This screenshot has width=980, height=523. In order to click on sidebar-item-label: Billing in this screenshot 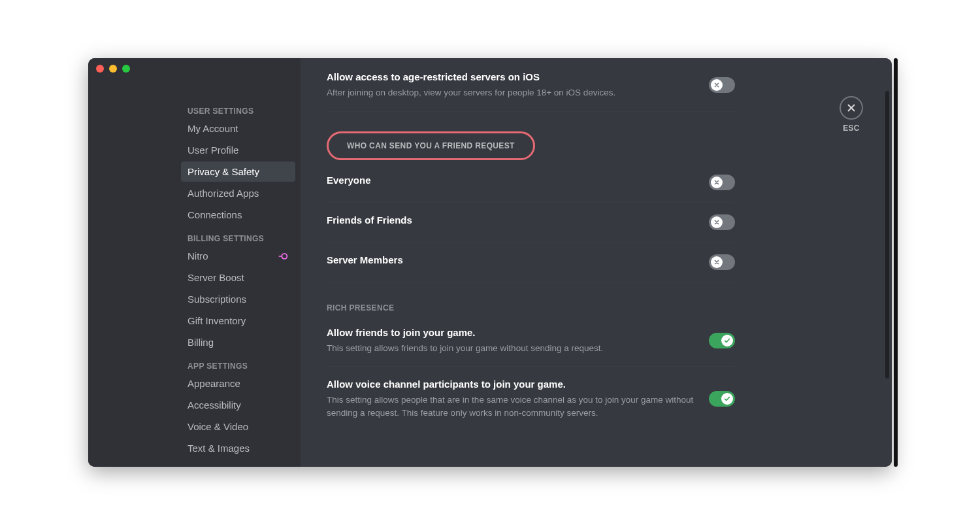, I will do `click(201, 343)`.